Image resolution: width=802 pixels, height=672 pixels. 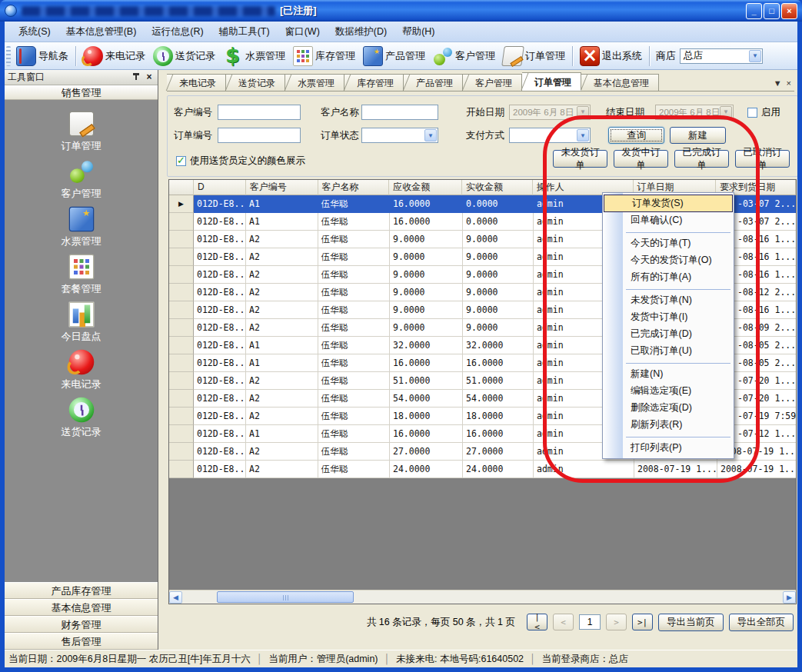 What do you see at coordinates (82, 229) in the screenshot?
I see `sidebar-item-3: 水票管理` at bounding box center [82, 229].